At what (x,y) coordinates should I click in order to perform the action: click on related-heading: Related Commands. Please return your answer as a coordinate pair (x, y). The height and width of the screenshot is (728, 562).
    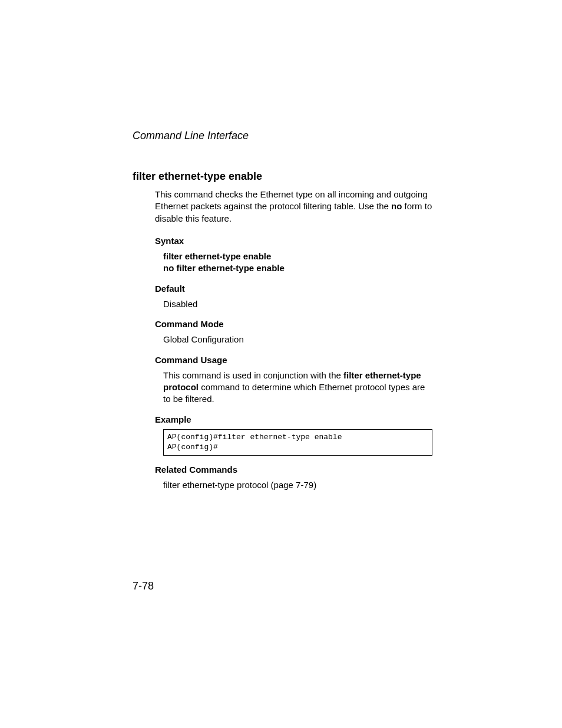
    Looking at the image, I should click on (293, 470).